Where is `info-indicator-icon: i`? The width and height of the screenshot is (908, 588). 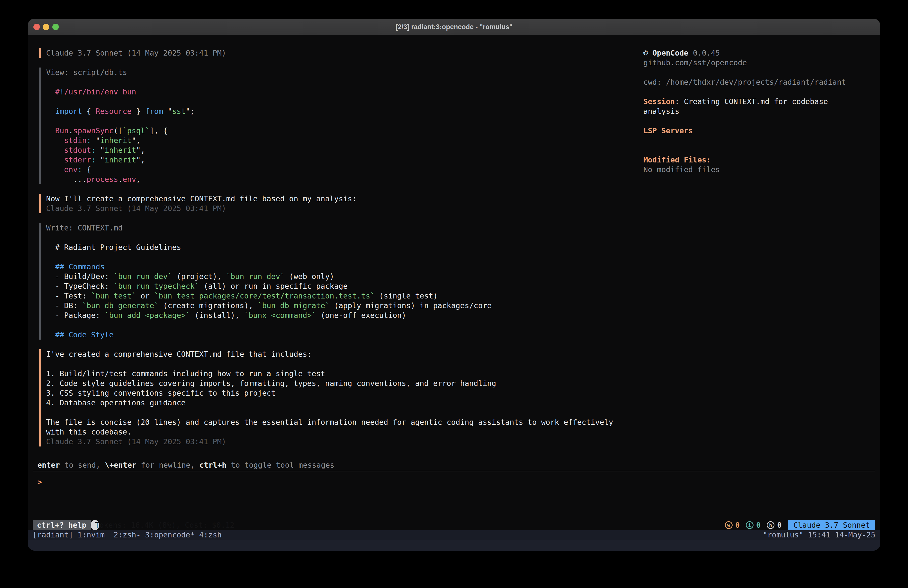 info-indicator-icon: i is located at coordinates (750, 525).